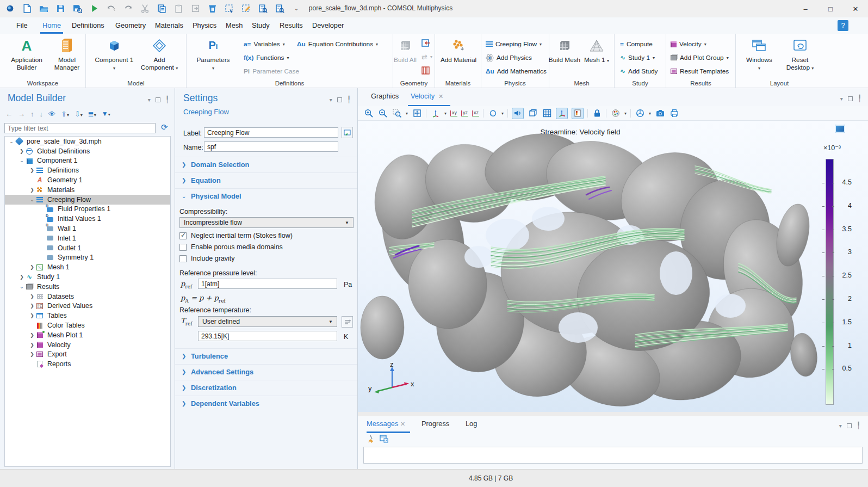 The height and width of the screenshot is (487, 868). I want to click on equation-contributions-button: Δu Equation Contributions▾, so click(337, 44).